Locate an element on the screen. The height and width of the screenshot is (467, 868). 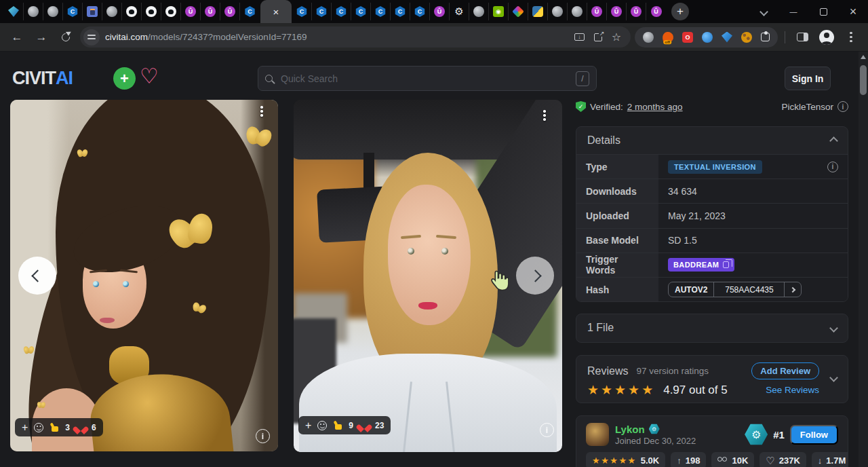
sign-in-button: Sign In is located at coordinates (808, 79).